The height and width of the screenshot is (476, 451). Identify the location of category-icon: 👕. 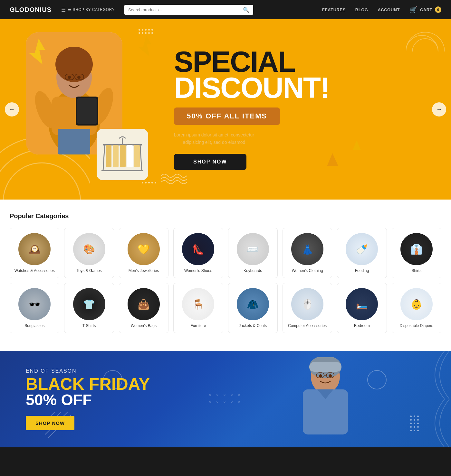
(89, 304).